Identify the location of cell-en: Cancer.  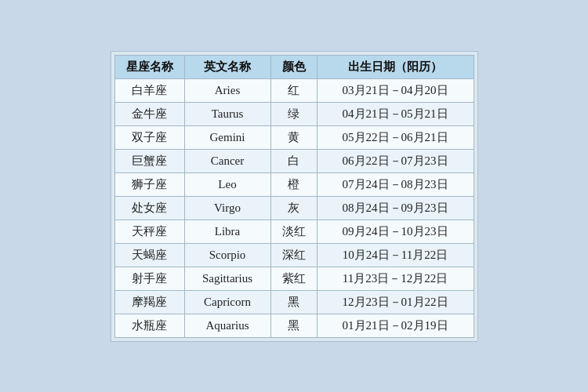
(227, 161).